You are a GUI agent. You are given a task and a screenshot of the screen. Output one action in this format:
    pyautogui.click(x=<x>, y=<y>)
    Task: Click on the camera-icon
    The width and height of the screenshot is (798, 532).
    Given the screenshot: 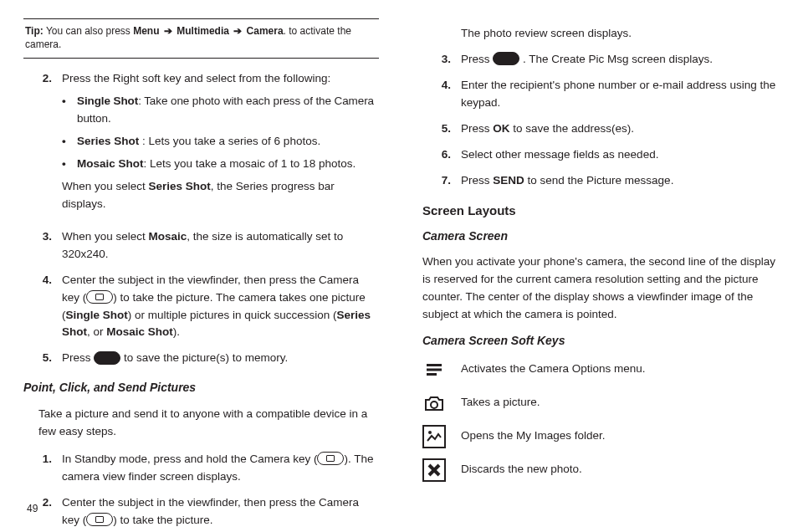 What is the action you would take?
    pyautogui.click(x=434, y=403)
    